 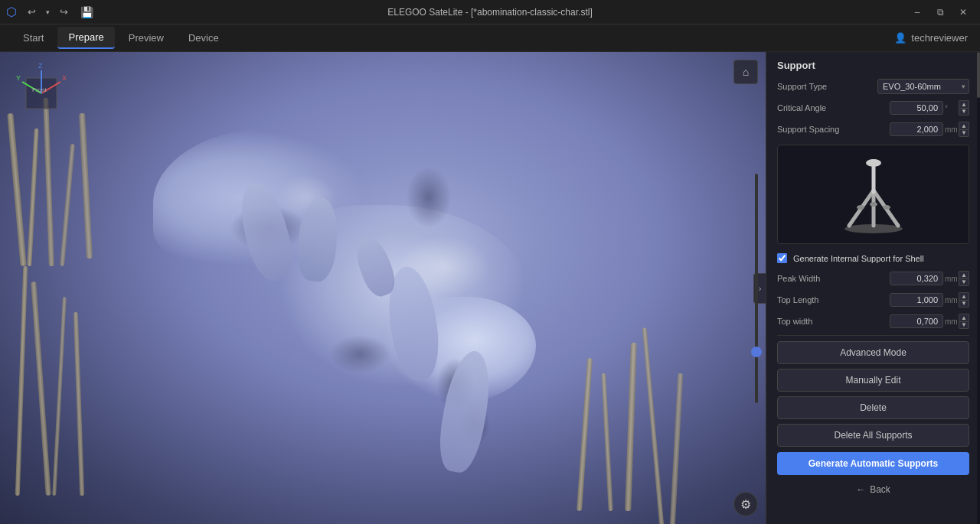 I want to click on app-logo-icon: ⬡, so click(x=11, y=12).